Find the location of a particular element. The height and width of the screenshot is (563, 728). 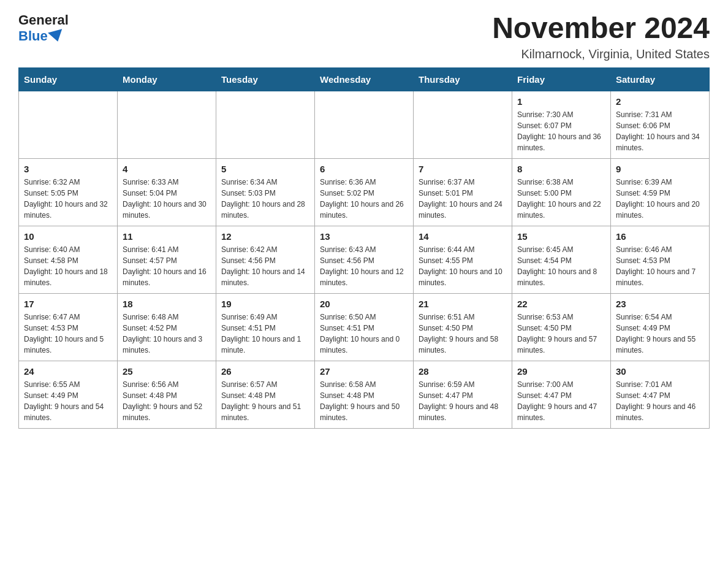

calendar-cell: 30Sunrise: 7:01 AMSunset: 4:47 PMDayligh… is located at coordinates (661, 394).